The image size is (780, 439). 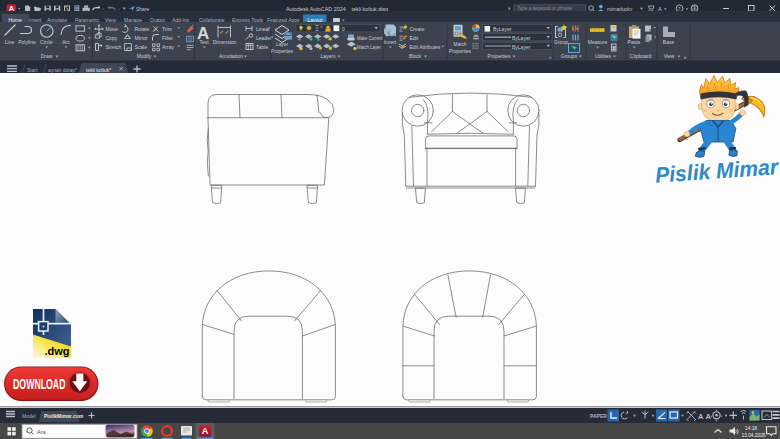 I want to click on svg-text: Draw, so click(x=47, y=56).